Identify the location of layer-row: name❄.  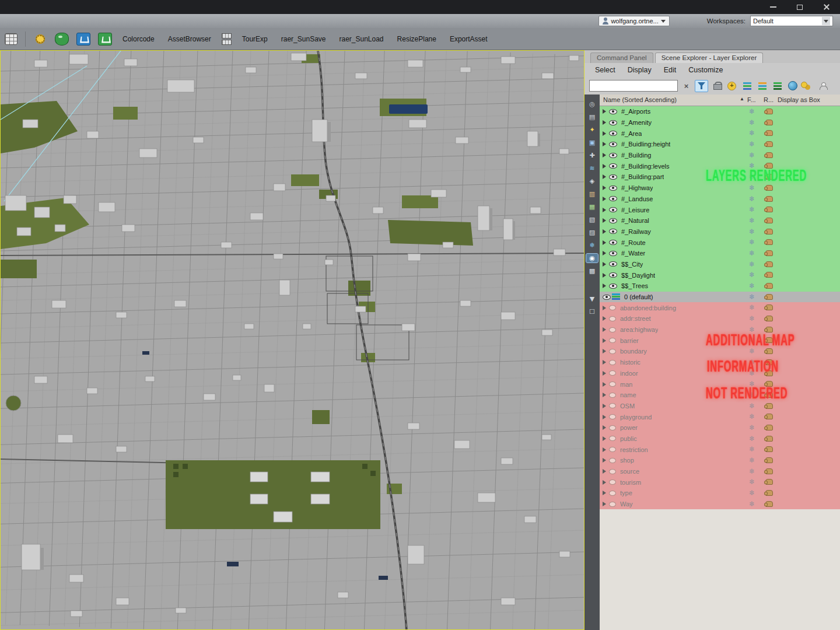
(720, 396).